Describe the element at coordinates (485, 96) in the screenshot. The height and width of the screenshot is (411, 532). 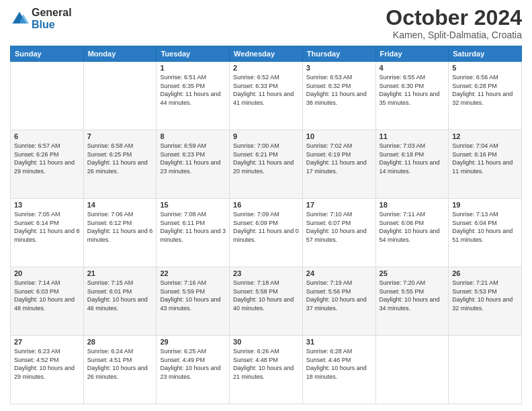
I see `calendar-cell: 5Sunrise: 6:56 AM Sunset: 6:28 PM Daylig…` at that location.